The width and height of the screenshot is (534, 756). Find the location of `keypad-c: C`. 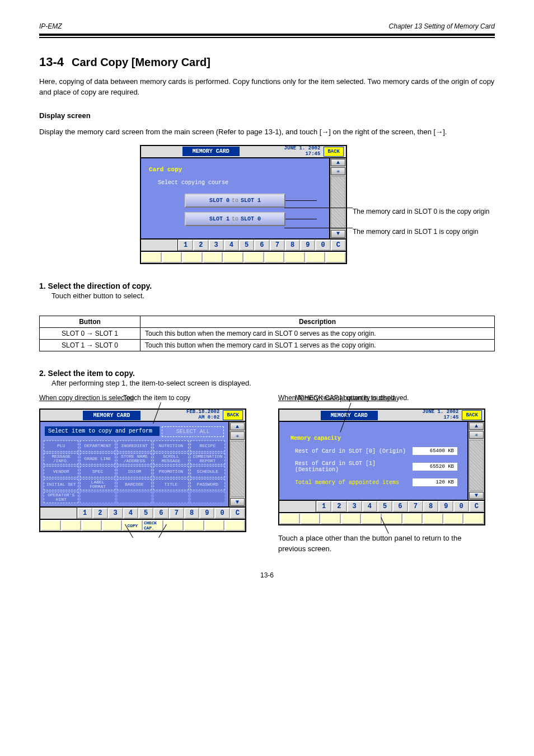

keypad-c: C is located at coordinates (338, 245).